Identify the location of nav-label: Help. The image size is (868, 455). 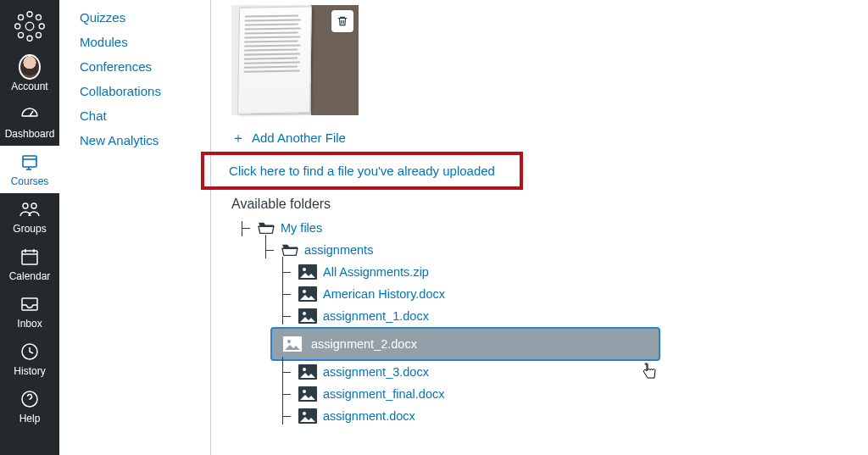
(31, 419).